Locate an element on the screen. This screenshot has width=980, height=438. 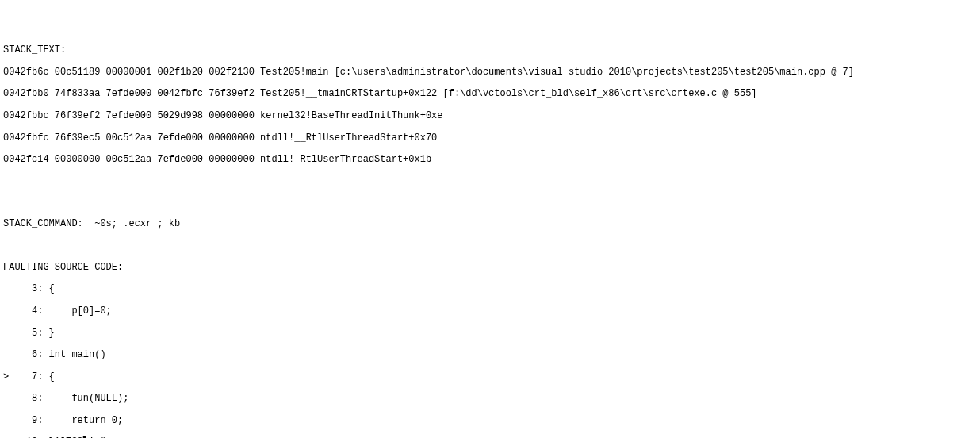
stack-text-line: 0042fbfc 76f39ec5 00c512aa 7efde000 0000… is located at coordinates (490, 139).